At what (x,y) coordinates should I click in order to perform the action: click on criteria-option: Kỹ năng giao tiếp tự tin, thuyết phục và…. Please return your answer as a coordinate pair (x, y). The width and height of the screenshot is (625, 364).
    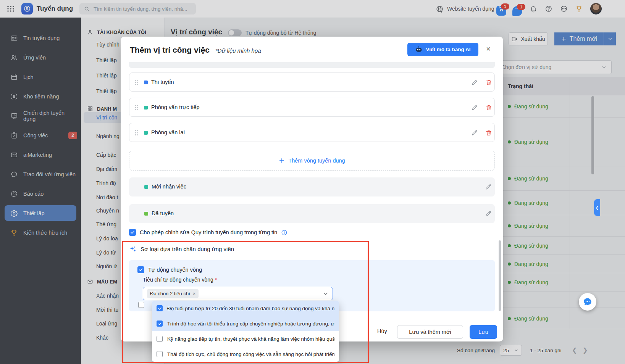
    Looking at the image, I should click on (245, 339).